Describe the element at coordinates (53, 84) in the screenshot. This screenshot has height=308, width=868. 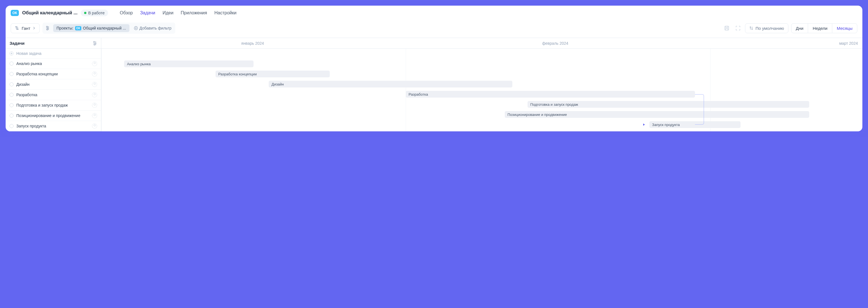
I see `task-label: Дизайн` at that location.